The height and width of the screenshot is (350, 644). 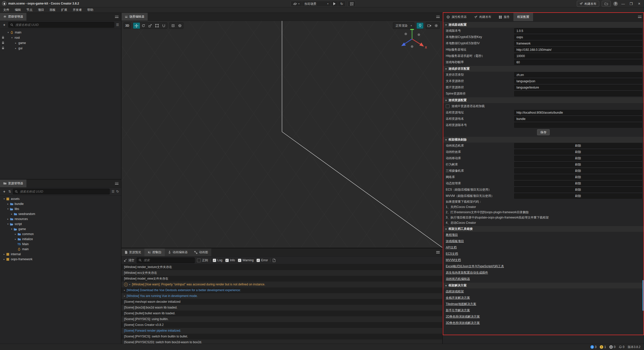 I want to click on input-支持语言类型: zh,en, so click(x=578, y=75).